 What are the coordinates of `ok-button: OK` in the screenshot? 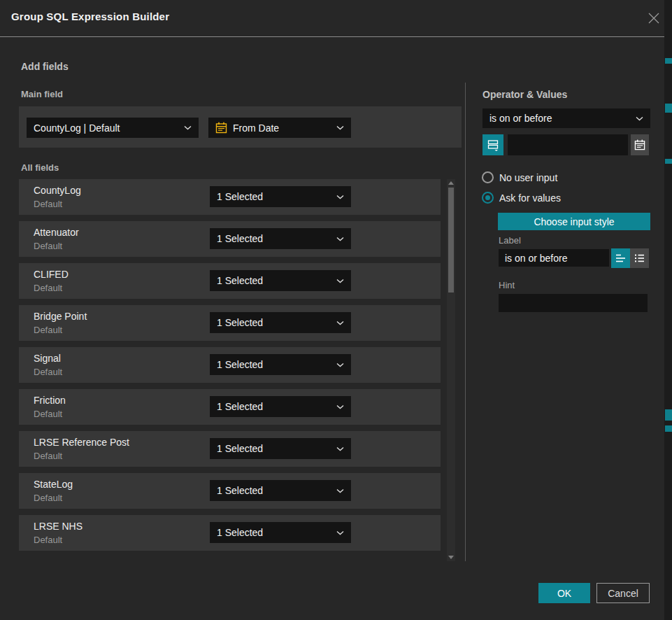 It's located at (564, 593).